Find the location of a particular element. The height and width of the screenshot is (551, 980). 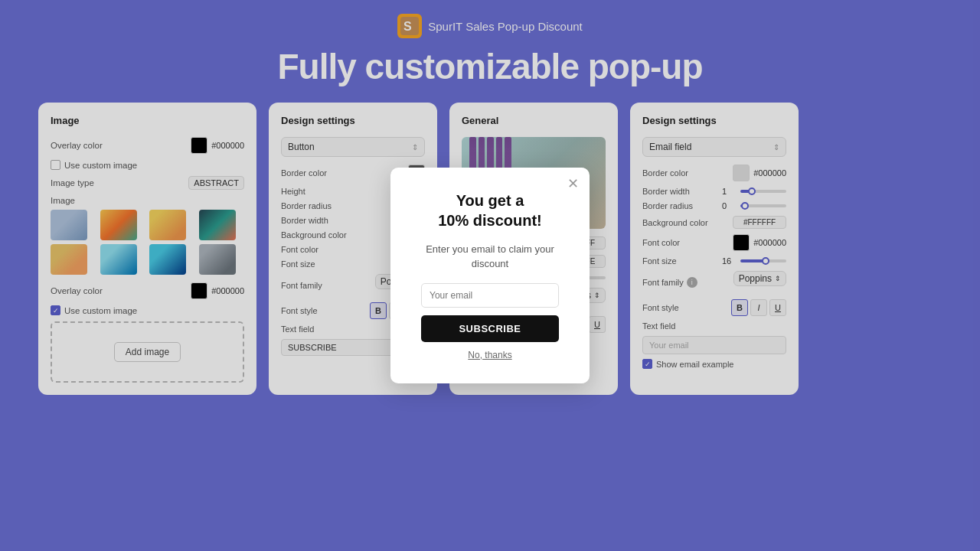

popup-close-button: ✕ is located at coordinates (573, 184).